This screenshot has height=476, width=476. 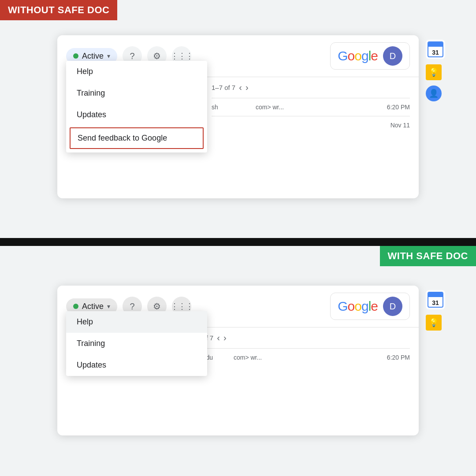 I want to click on keep-icon-bottom: 💡, so click(x=434, y=323).